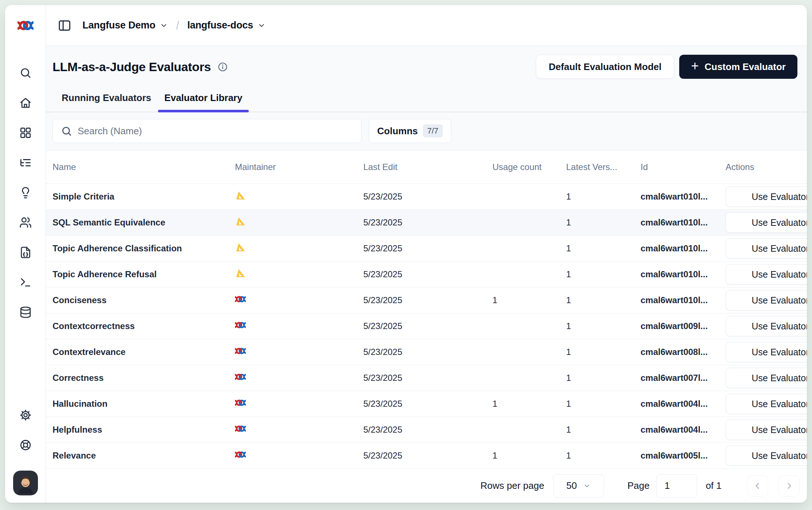 The height and width of the screenshot is (510, 812). What do you see at coordinates (426, 378) in the screenshot?
I see `table-row: Correctness 5/23/2025 1 cmal6wart007l...…` at bounding box center [426, 378].